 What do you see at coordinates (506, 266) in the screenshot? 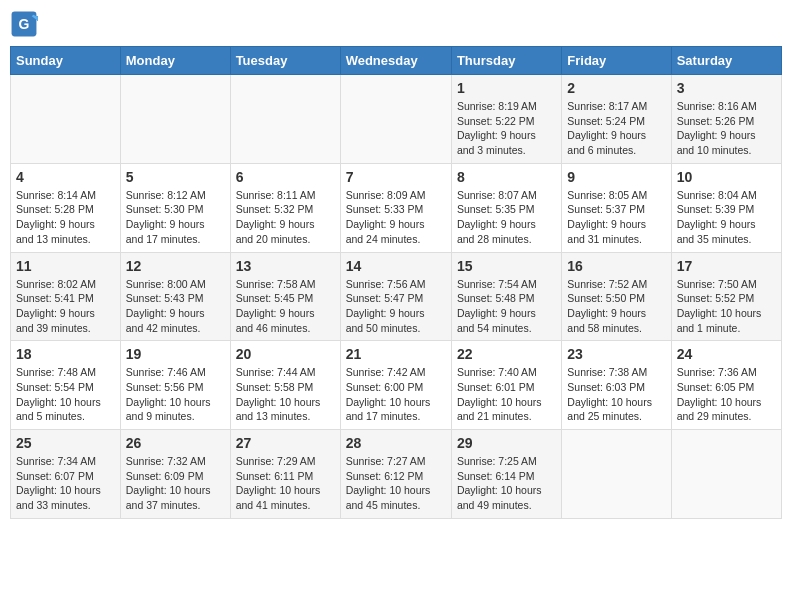
I see `day-number: 15` at bounding box center [506, 266].